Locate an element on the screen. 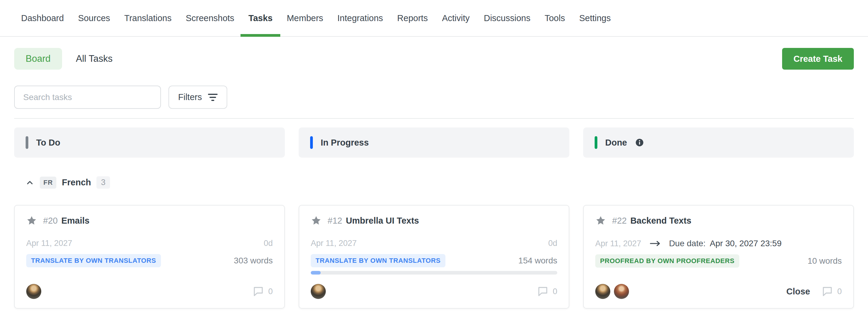 Image resolution: width=868 pixels, height=330 pixels. language-group-header: FR French 3 is located at coordinates (434, 183).